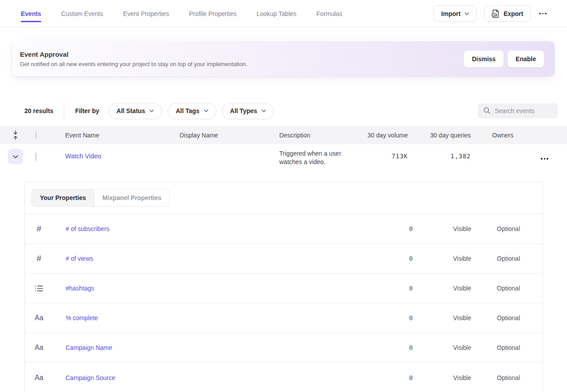  What do you see at coordinates (101, 198) in the screenshot?
I see `properties-tab-group: Your Properties Mixpanel Properties` at bounding box center [101, 198].